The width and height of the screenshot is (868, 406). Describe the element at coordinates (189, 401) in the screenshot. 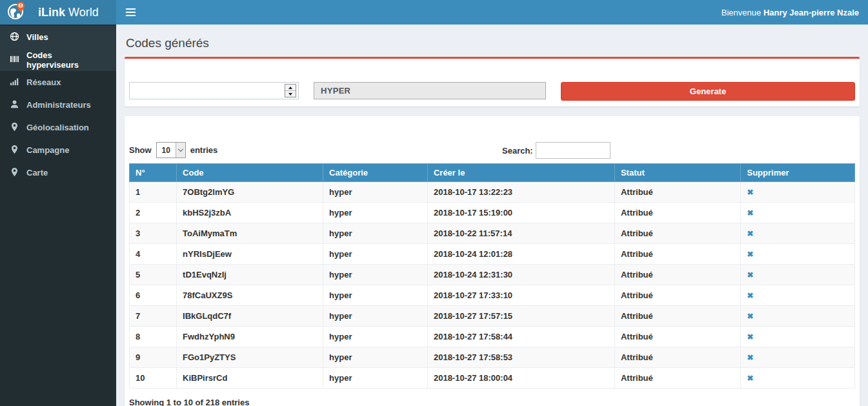

I see `entries-info: Showing 1 to 10 of 218 entries` at that location.